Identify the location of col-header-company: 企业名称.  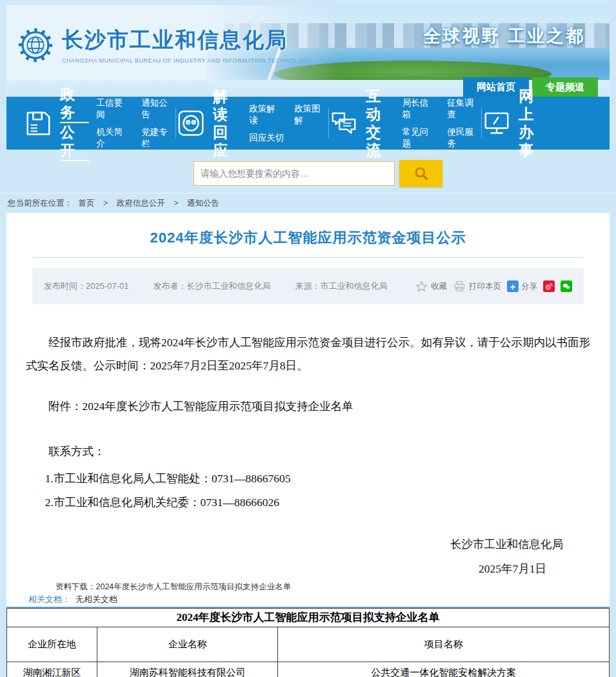
(188, 644).